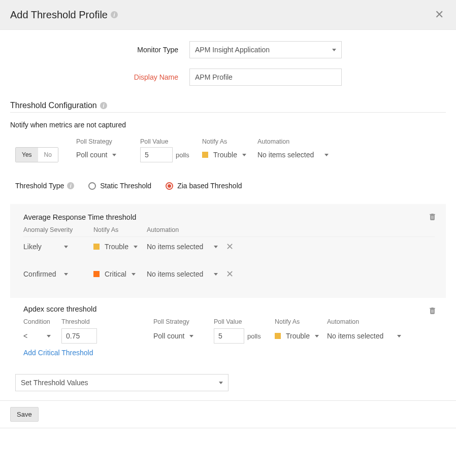 The width and height of the screenshot is (456, 476). Describe the element at coordinates (27, 155) in the screenshot. I see `toggle-yes: Yes` at that location.